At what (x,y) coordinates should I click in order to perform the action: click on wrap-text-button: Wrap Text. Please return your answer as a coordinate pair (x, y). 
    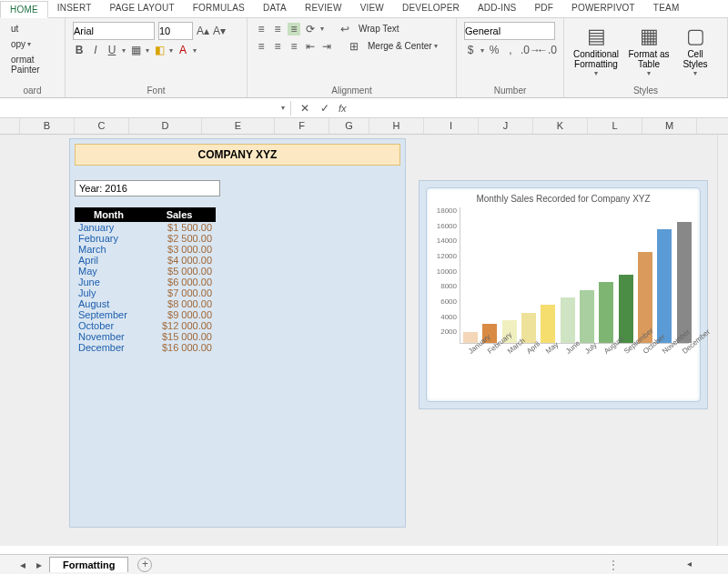
    Looking at the image, I should click on (379, 29).